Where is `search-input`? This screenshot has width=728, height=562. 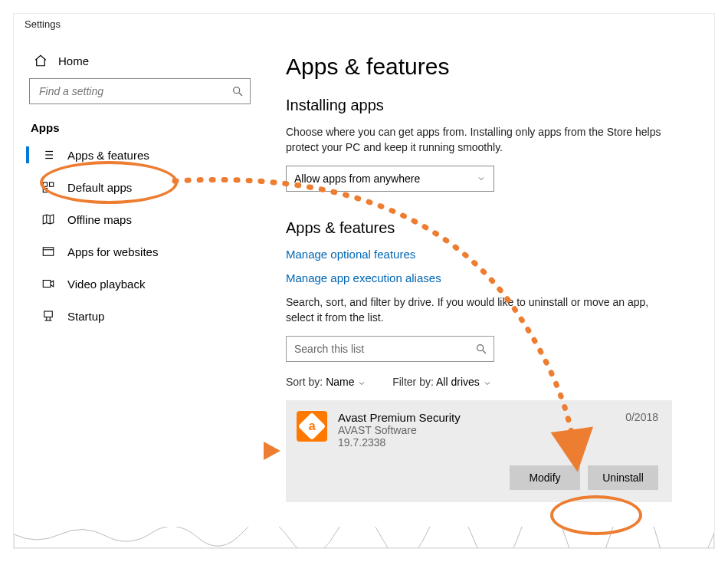 search-input is located at coordinates (135, 91).